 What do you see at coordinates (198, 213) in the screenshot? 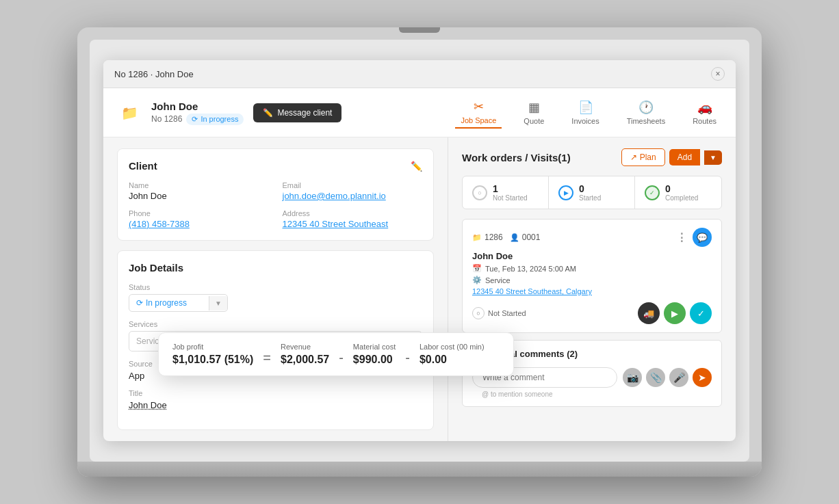
I see `phone-label: Phone` at bounding box center [198, 213].